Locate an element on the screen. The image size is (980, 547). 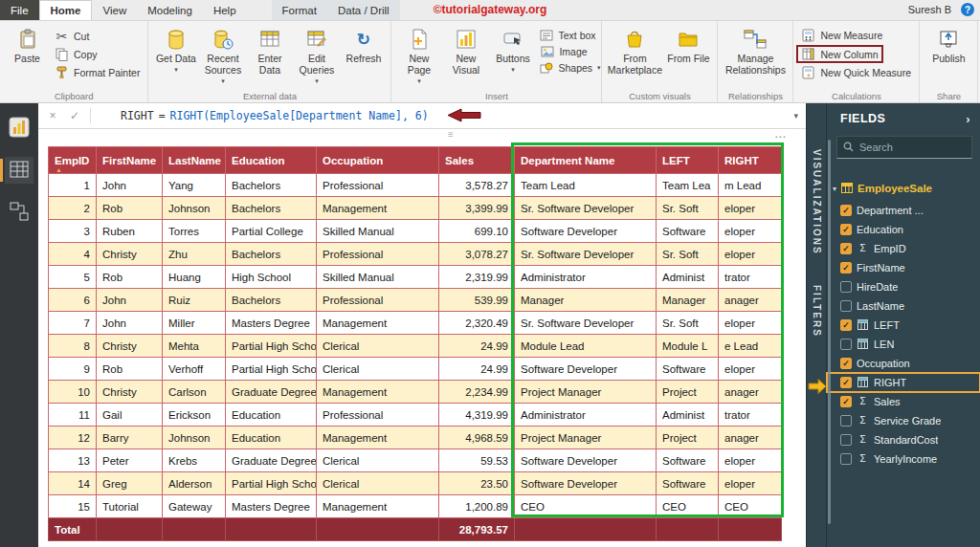
tab-modeling: Modeling is located at coordinates (170, 10).